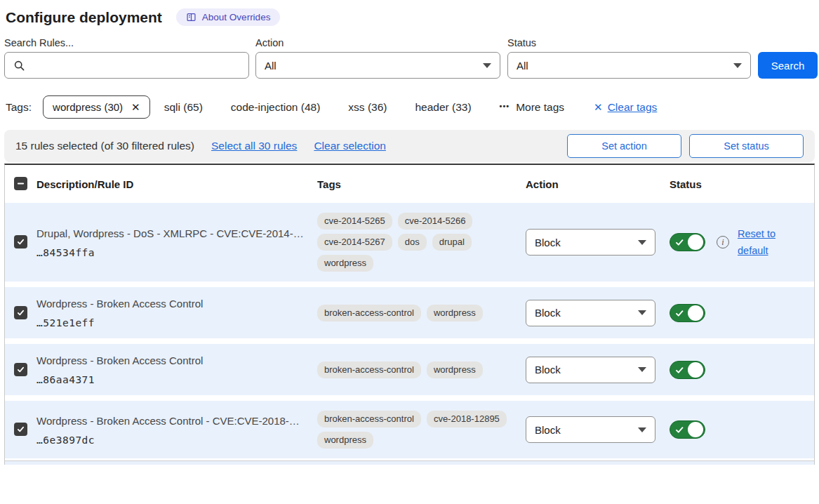 This screenshot has width=819, height=504. Describe the element at coordinates (625, 146) in the screenshot. I see `set-action-button: Set action` at that location.